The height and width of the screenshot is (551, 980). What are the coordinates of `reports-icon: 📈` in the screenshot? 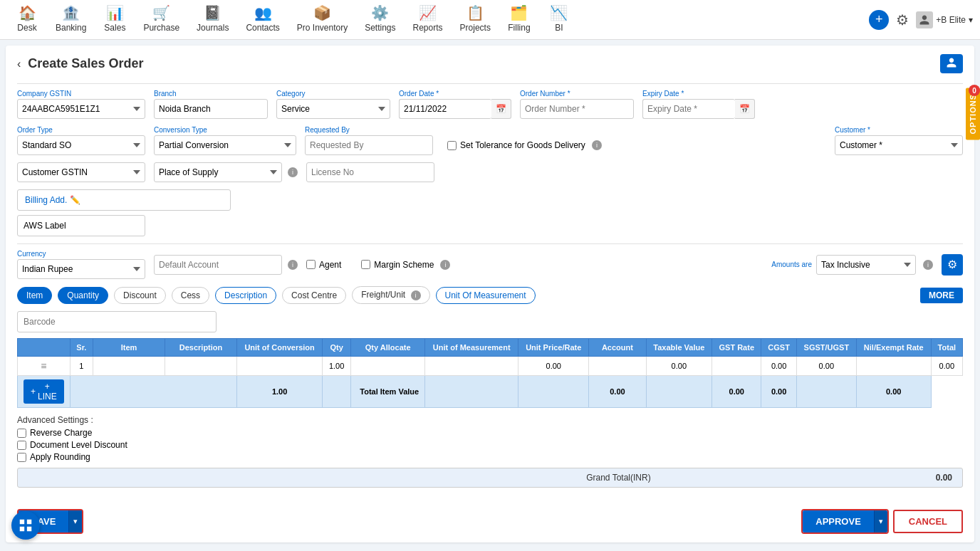 It's located at (427, 13).